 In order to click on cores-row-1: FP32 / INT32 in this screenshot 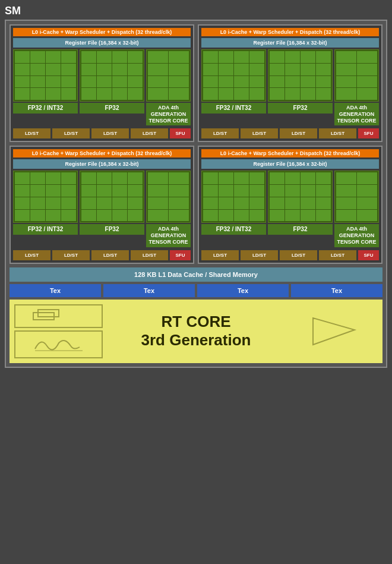, I will do `click(102, 87)`.